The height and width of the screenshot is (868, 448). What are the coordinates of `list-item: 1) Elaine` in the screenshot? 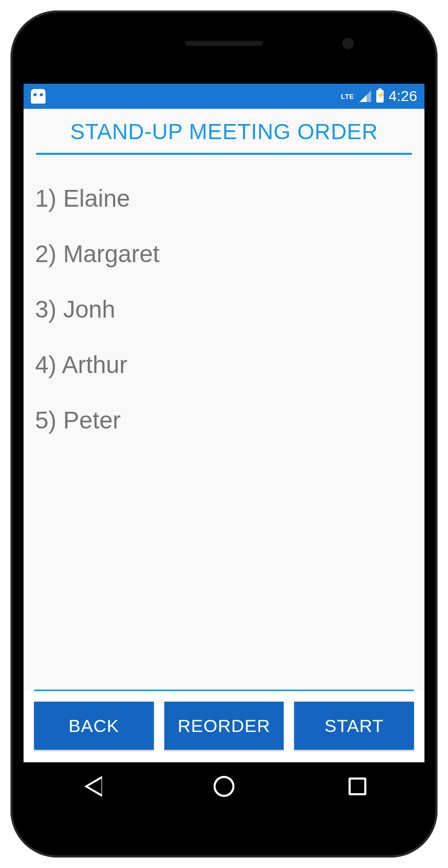 It's located at (224, 198).